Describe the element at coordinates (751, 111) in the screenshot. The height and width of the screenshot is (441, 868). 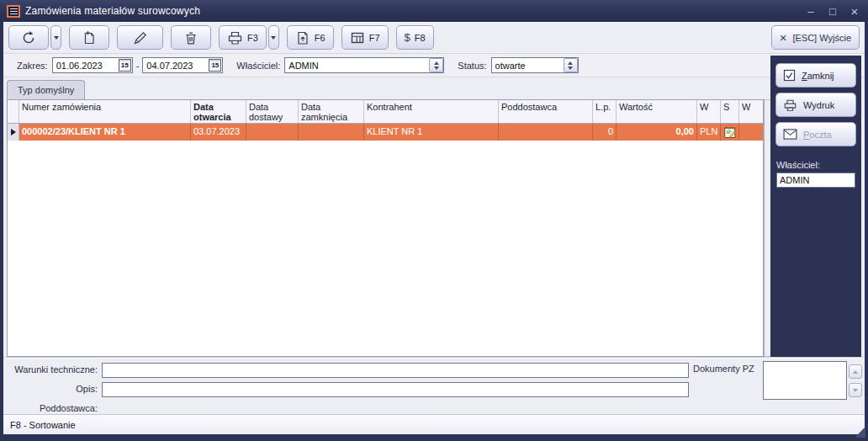
I see `header-w2: W` at that location.